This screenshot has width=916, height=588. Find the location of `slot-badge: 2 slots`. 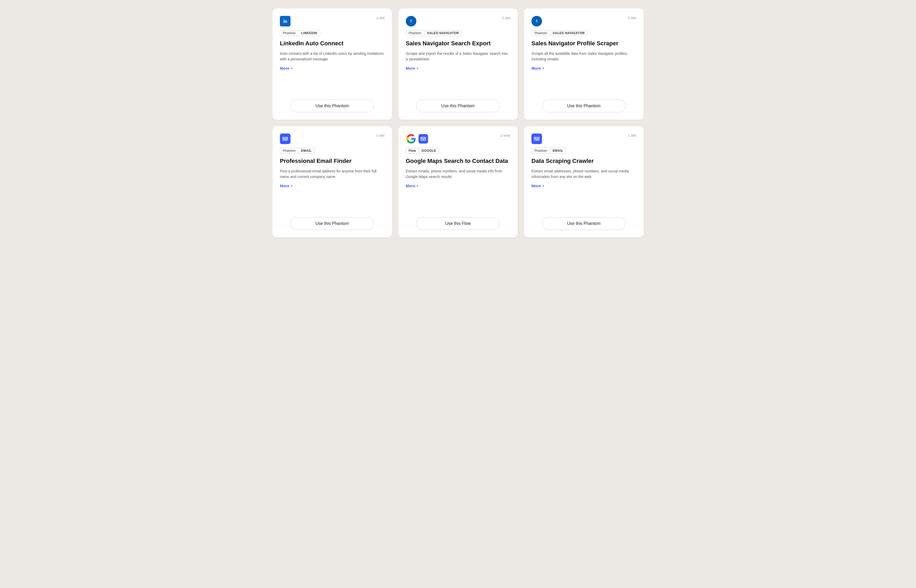

slot-badge: 2 slots is located at coordinates (505, 136).